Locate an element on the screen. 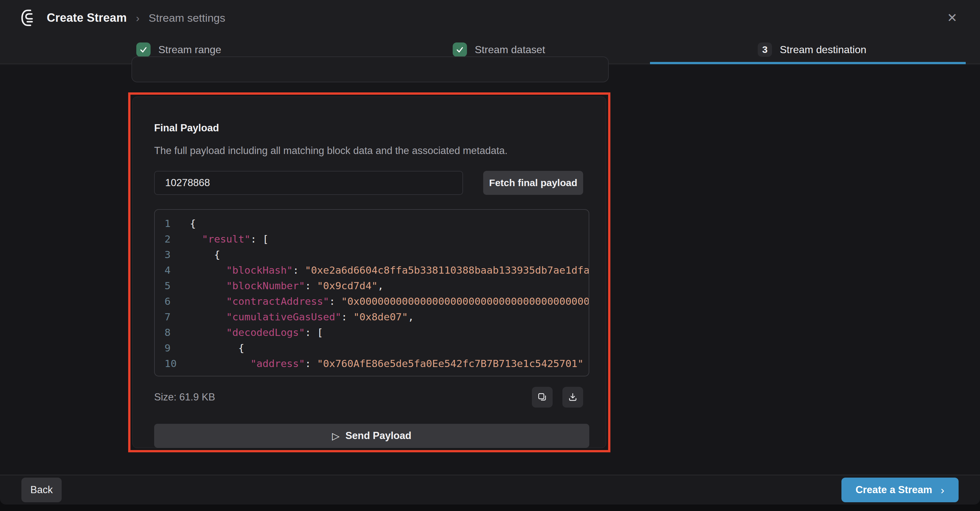 Image resolution: width=980 pixels, height=511 pixels. line-content: "contractAddress": "0x000000000000000000… is located at coordinates (385, 301).